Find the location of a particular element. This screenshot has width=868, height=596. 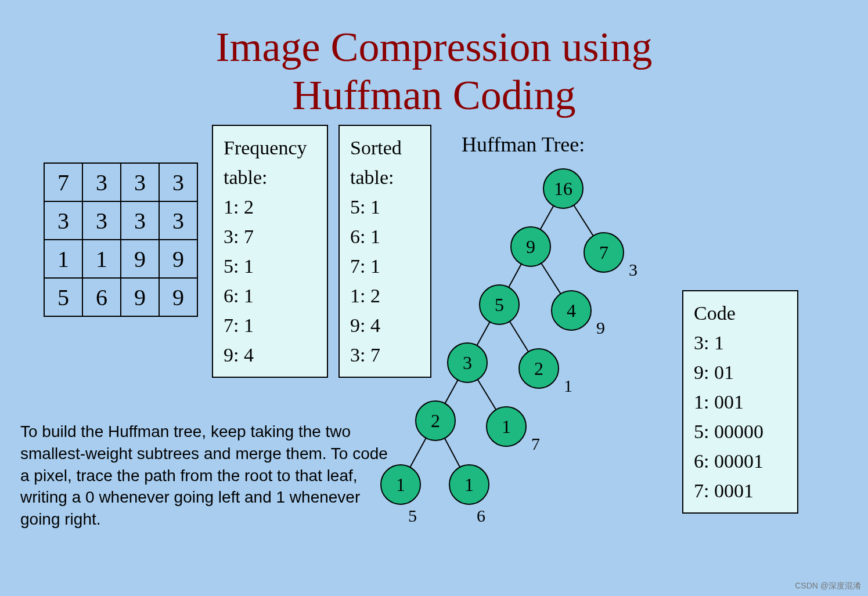

code-heading: Code is located at coordinates (740, 313).